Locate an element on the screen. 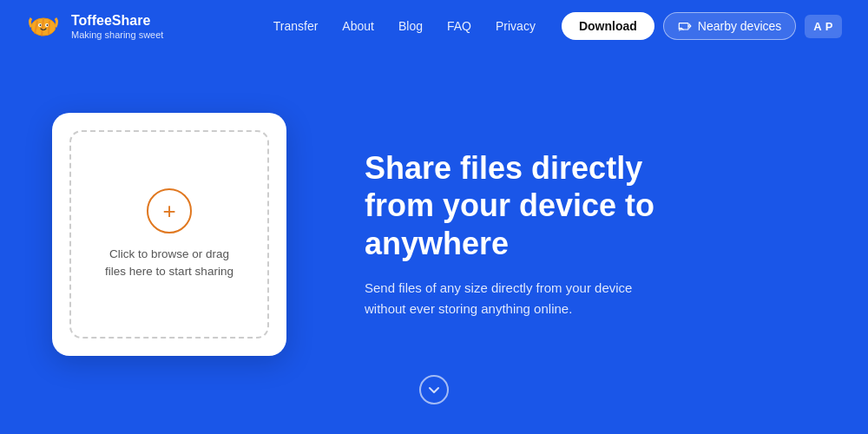  hero-title: Share files directly from your device to… is located at coordinates (538, 206).